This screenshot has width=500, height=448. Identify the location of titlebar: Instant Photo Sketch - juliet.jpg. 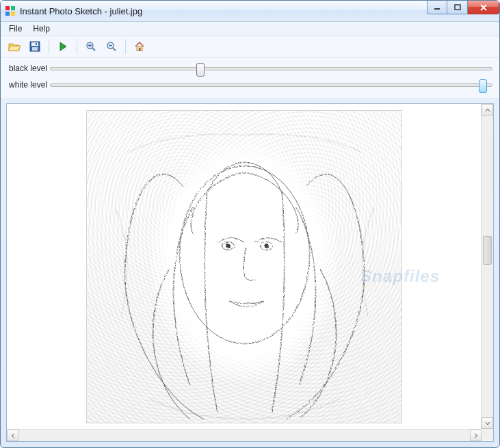
(250, 11).